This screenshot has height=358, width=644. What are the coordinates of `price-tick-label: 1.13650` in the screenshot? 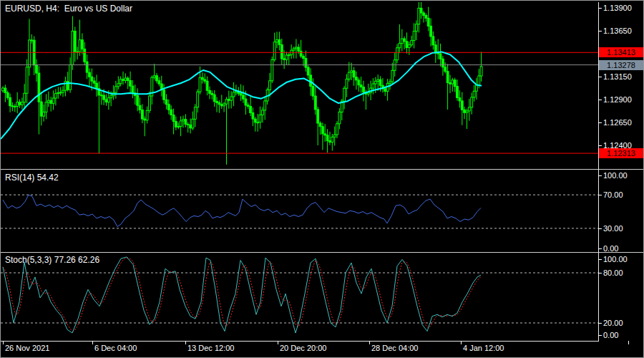 It's located at (618, 31).